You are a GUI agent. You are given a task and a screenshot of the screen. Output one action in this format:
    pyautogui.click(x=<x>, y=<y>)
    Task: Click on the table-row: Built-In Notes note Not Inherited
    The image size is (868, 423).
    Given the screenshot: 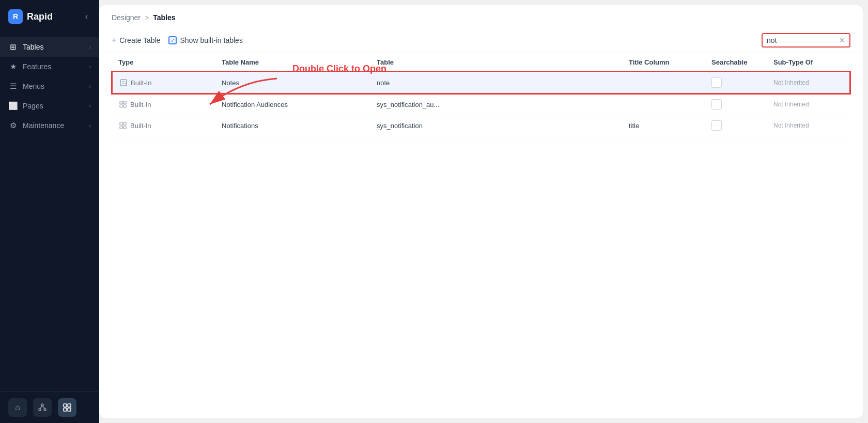 What is the action you would take?
    pyautogui.click(x=481, y=83)
    